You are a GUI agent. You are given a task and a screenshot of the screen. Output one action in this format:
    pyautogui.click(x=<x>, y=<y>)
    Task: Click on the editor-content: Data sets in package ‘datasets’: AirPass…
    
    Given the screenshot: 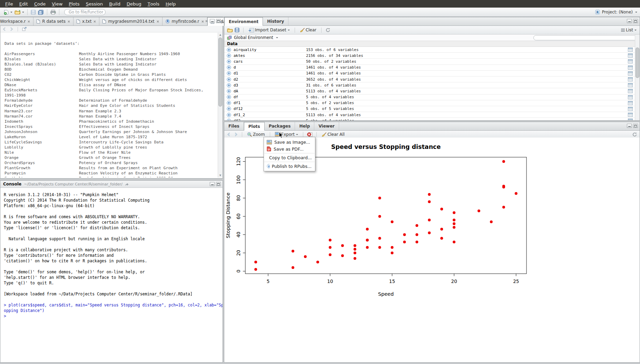 What is the action you would take?
    pyautogui.click(x=109, y=105)
    